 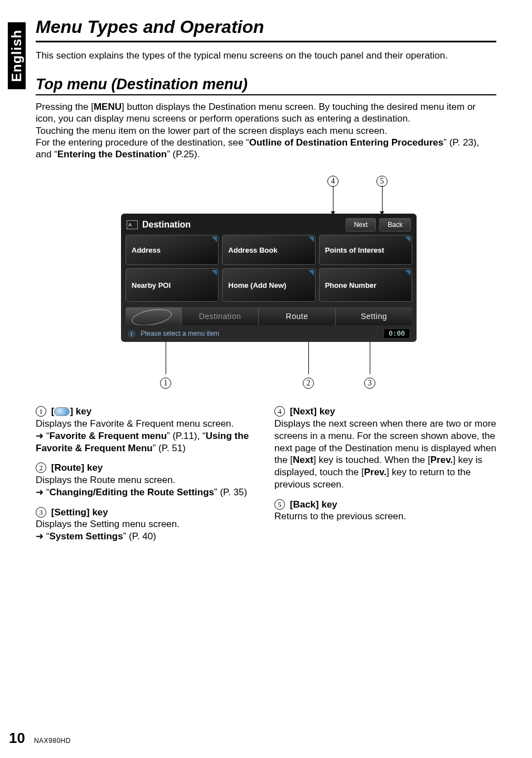 I want to click on menu-grid: Address Address Book Points of Interest …, so click(x=269, y=268).